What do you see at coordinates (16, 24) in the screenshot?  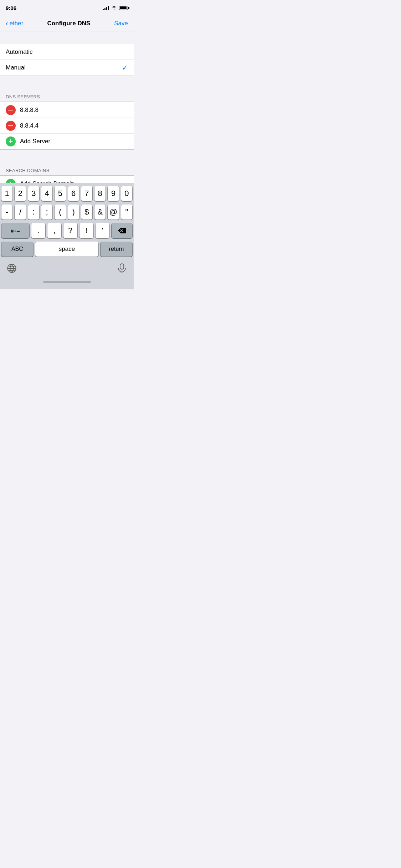 I see `back-label: ether` at bounding box center [16, 24].